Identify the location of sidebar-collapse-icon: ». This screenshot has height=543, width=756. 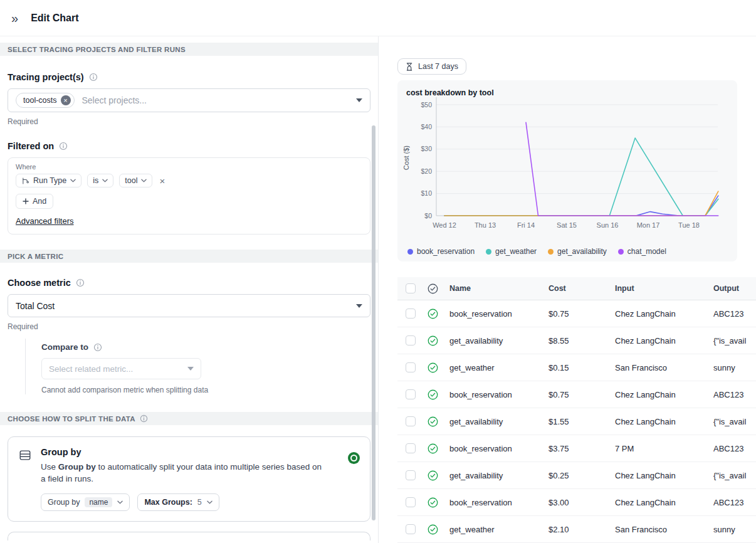
(15, 18).